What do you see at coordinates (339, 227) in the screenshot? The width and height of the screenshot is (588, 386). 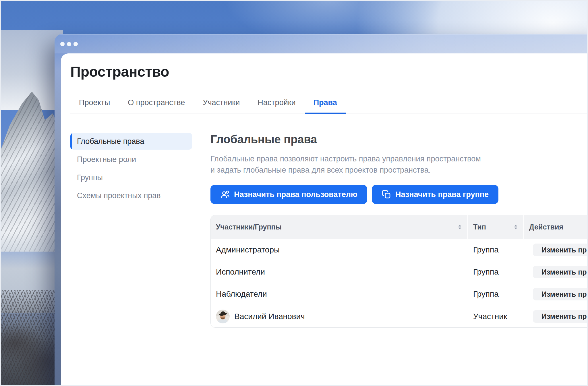 I see `column-header-members: Участники/Группы` at bounding box center [339, 227].